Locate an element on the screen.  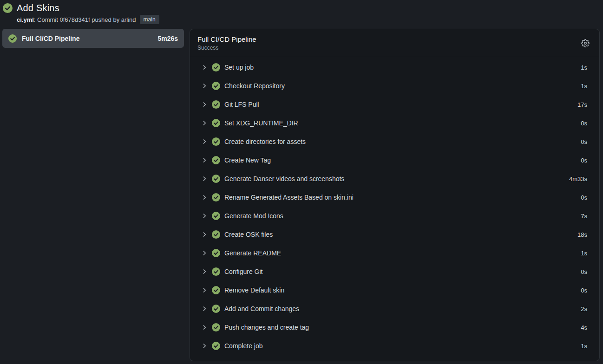
job-item-full-pipeline: Full CI/CD Pipeline 5m26s is located at coordinates (93, 38).